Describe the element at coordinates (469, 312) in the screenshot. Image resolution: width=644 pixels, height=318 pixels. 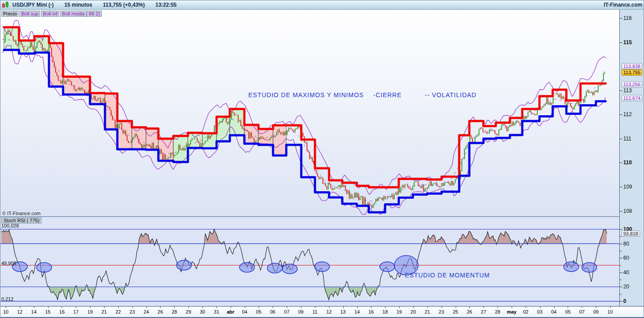
I see `date-label: 26` at that location.